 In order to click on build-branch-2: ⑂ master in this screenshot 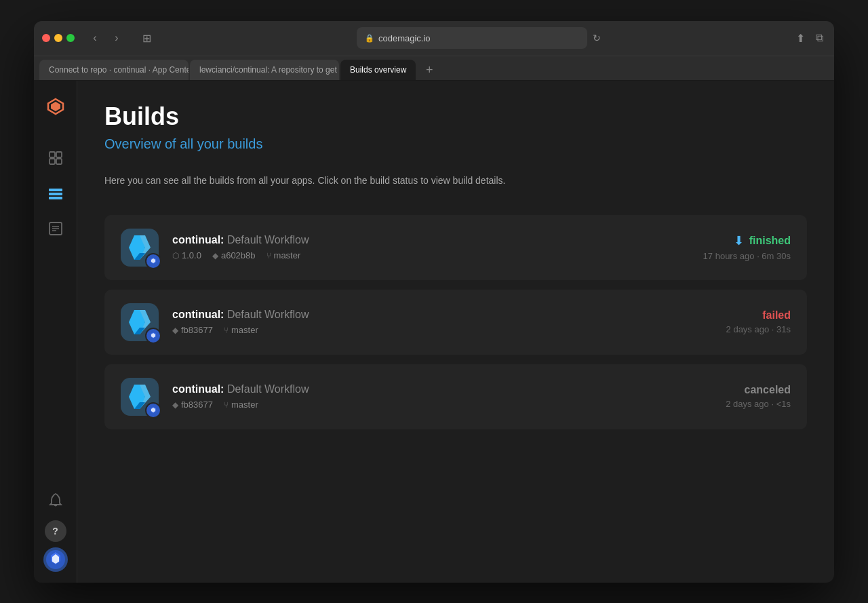, I will do `click(241, 330)`.